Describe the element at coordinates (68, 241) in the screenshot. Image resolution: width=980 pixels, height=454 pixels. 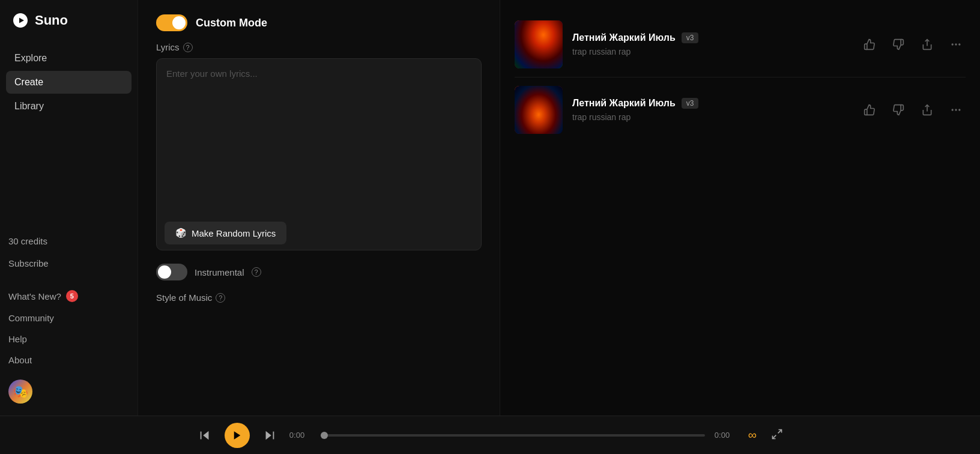
I see `credits-display: 30 credits` at that location.